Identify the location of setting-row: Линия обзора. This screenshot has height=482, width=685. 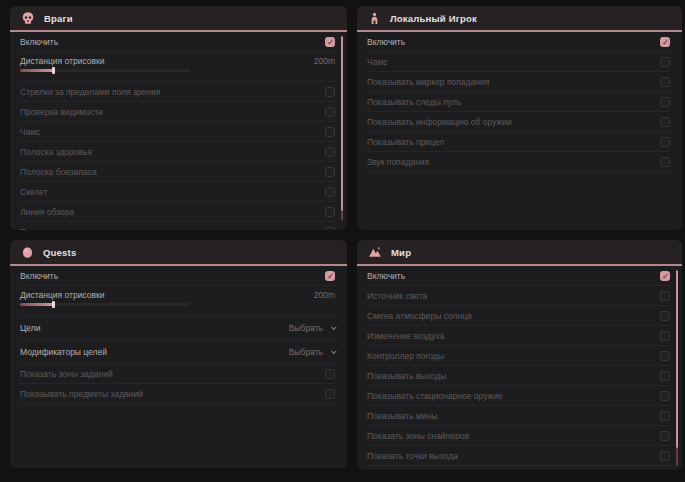
(178, 212).